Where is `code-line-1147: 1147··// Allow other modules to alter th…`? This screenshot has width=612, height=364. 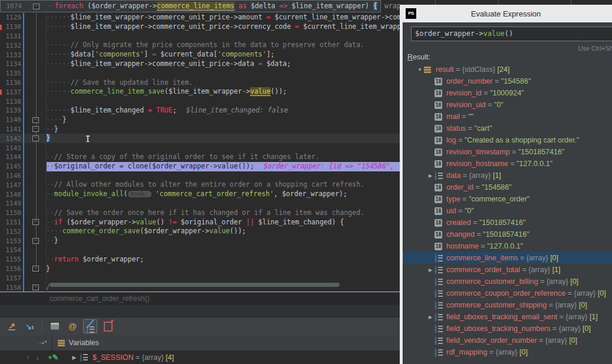 code-line-1147: 1147··// Allow other modules to alter th… is located at coordinates (200, 185).